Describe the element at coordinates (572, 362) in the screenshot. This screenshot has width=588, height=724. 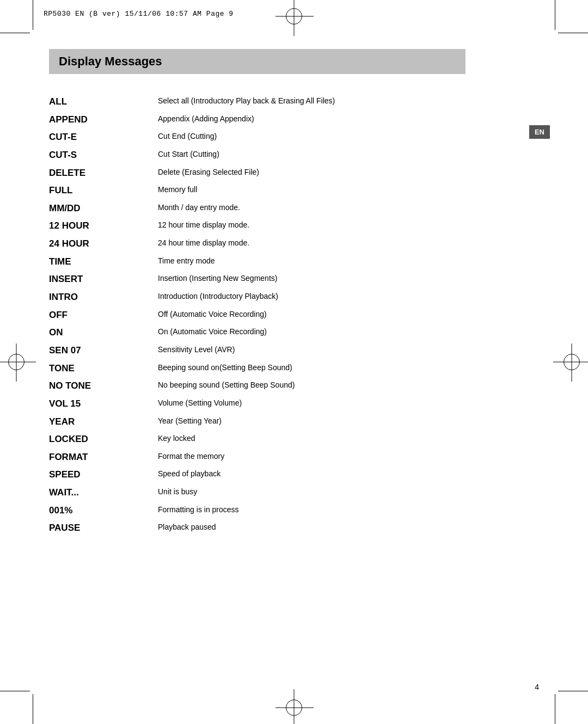
I see `reg-mark-right` at that location.